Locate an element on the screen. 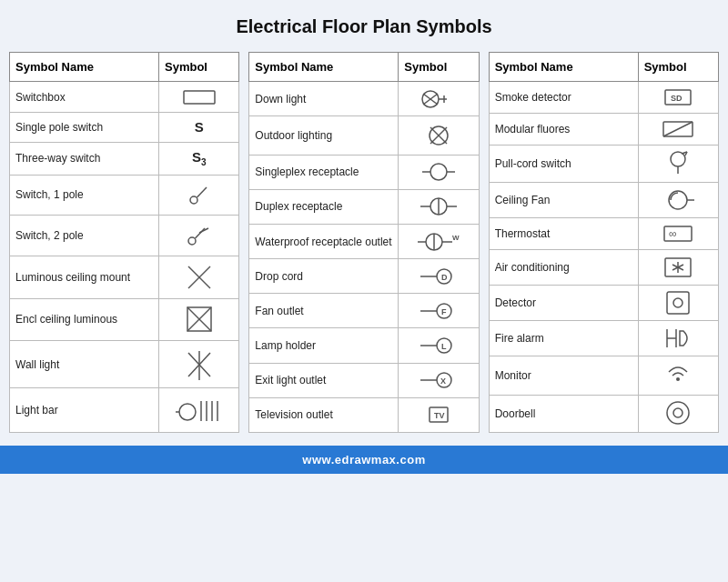  table-row: Modular fluores is located at coordinates (603, 129).